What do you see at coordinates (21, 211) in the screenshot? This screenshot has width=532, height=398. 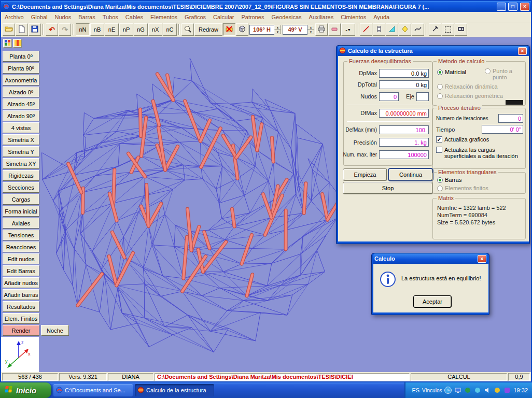 I see `sidebar-item-forma-inicial: Forma inicial` at bounding box center [21, 211].